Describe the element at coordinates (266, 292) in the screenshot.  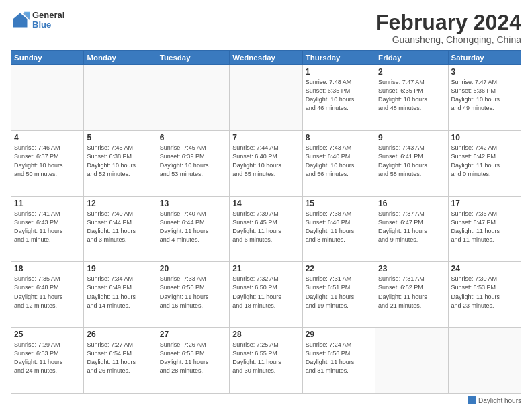
I see `day-info: Sunrise: 7:32 AMSunset: 6:50 PMDaylight:…` at that location.